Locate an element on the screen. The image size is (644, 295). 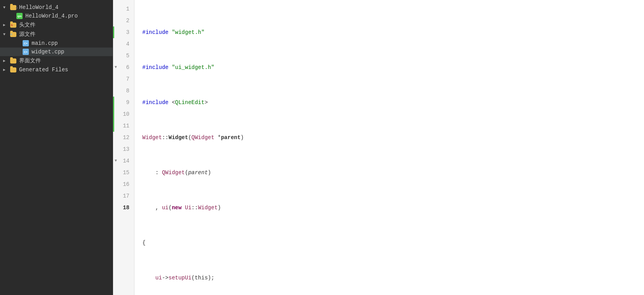
main-cpp-label: main.cpp is located at coordinates (44, 43).